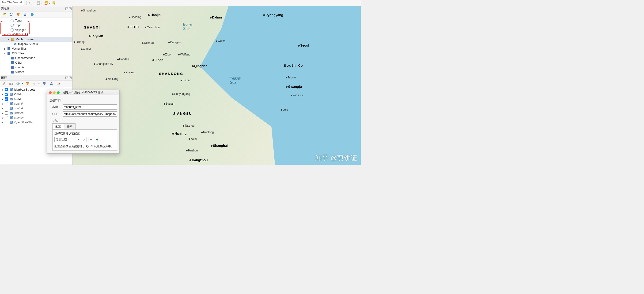 This screenshot has height=294, width=644. I want to click on browser-close-button: ✕, so click(70, 9).